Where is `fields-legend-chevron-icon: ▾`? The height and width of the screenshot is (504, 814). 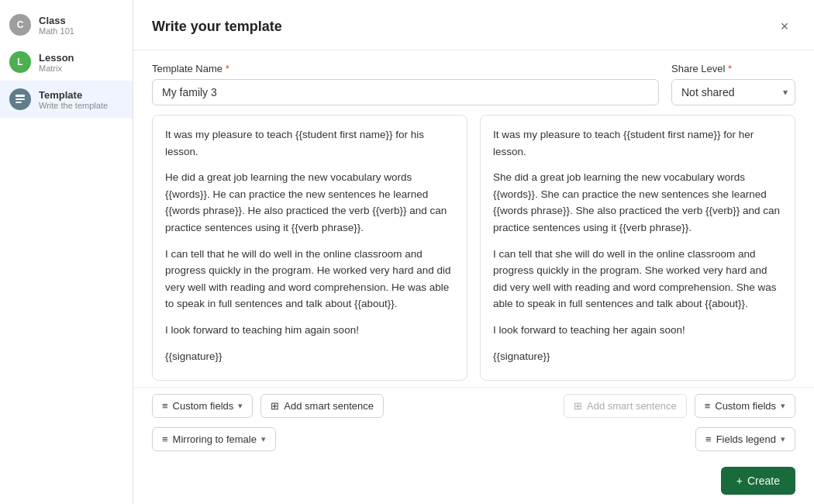
fields-legend-chevron-icon: ▾ is located at coordinates (783, 439).